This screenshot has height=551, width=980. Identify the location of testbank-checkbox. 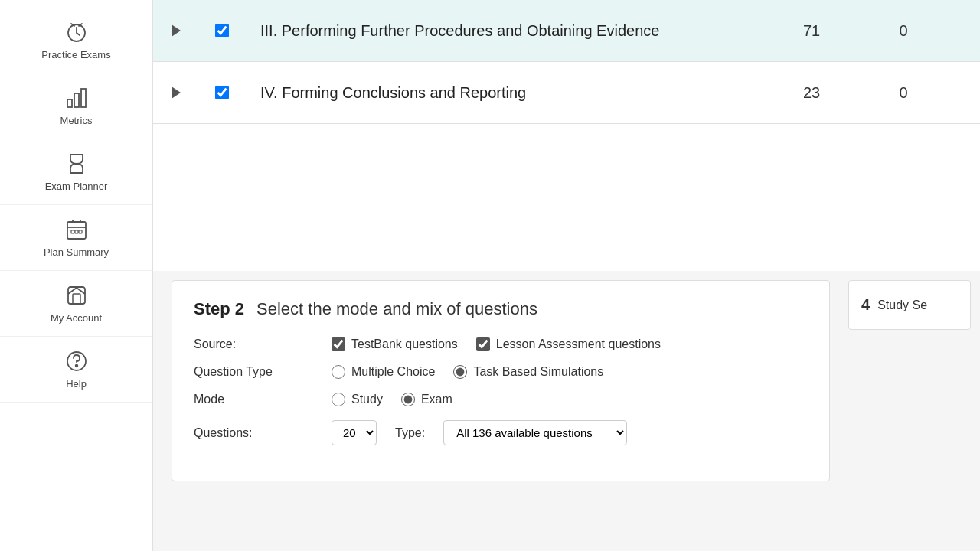
(338, 344).